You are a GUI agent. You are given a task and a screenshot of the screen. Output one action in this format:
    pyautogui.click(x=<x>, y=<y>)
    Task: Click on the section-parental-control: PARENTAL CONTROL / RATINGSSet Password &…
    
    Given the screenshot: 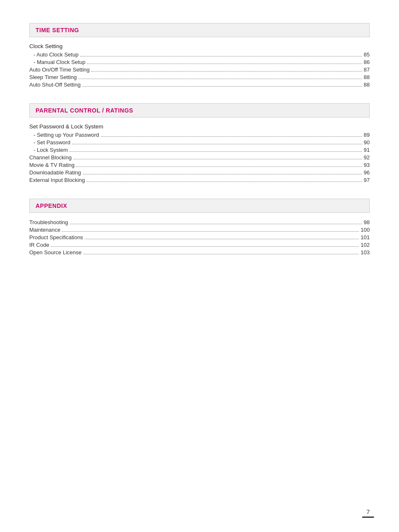 What is the action you would take?
    pyautogui.click(x=200, y=143)
    